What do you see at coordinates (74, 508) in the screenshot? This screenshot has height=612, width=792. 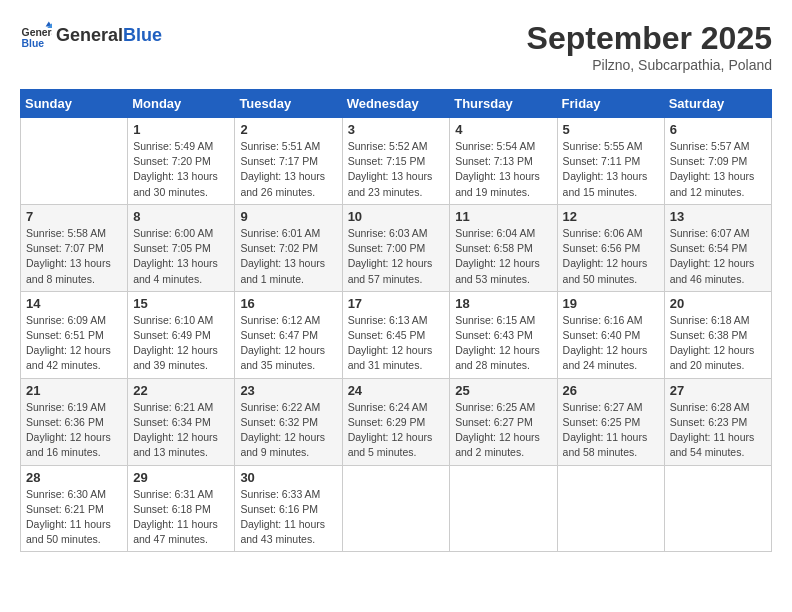 I see `calendar-cell: 28Sunrise: 6:30 AM Sunset: 6:21 PM Dayli…` at bounding box center [74, 508].